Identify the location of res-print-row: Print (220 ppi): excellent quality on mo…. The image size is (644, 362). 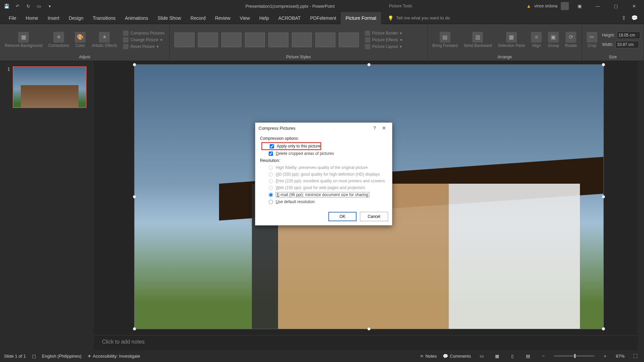
(324, 181).